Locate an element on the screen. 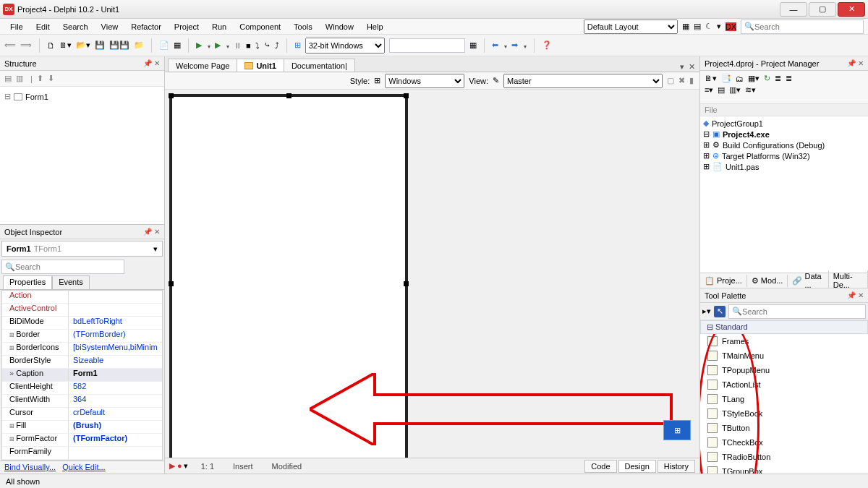 The width and height of the screenshot is (868, 488). prop-row-fill: Fill(Brush) is located at coordinates (82, 427).